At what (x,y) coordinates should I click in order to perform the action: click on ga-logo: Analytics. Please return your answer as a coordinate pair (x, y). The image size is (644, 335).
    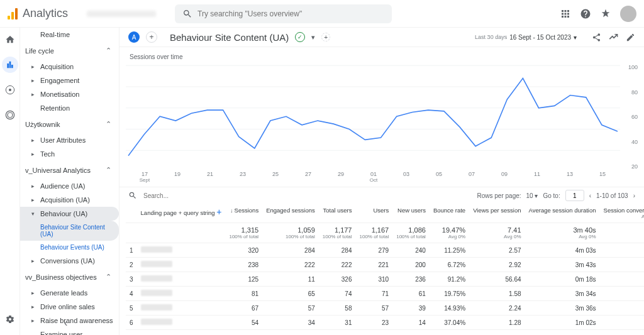
    Looking at the image, I should click on (38, 14).